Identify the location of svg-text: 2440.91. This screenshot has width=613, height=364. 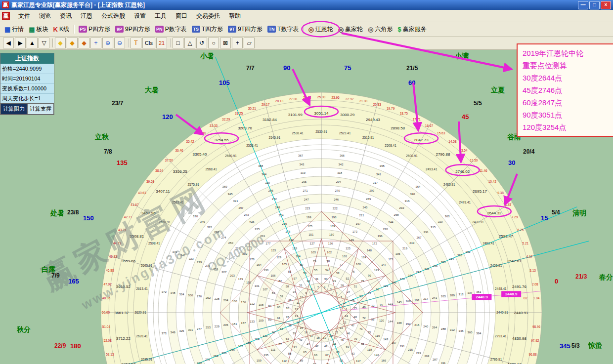
(502, 312).